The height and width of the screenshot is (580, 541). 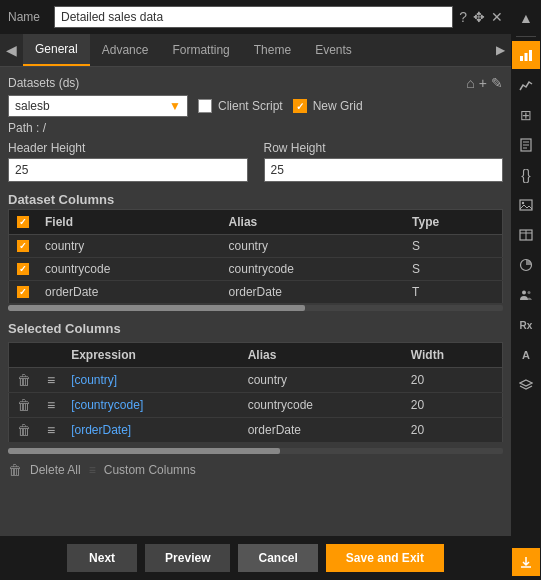 I want to click on col-check-header: ✓, so click(x=24, y=222).